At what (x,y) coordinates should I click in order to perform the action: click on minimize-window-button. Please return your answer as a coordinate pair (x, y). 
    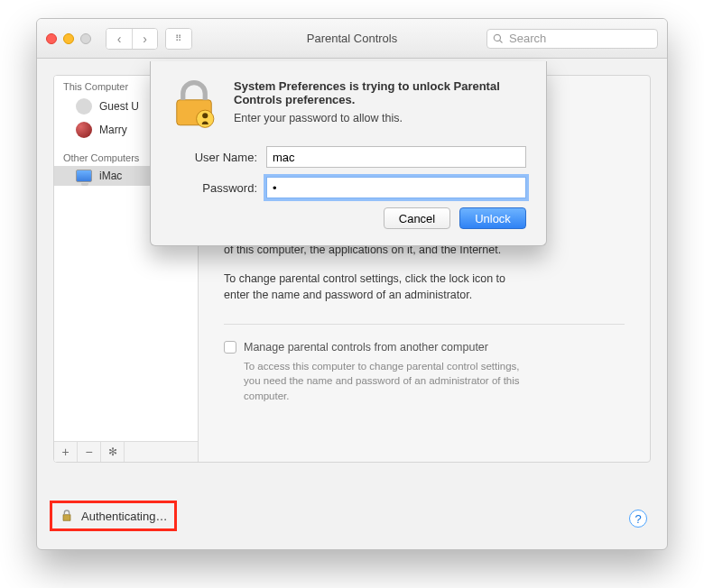
    Looking at the image, I should click on (69, 39).